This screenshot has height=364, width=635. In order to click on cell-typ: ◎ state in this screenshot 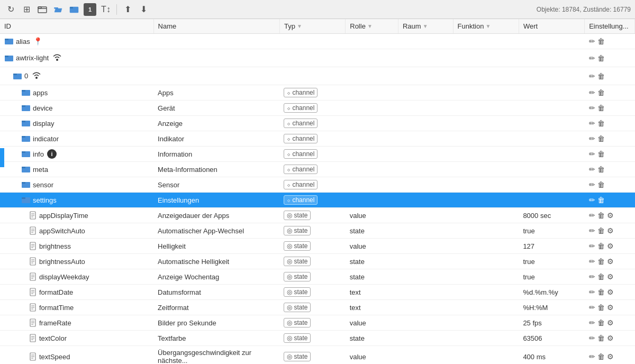, I will do `click(312, 292)`.